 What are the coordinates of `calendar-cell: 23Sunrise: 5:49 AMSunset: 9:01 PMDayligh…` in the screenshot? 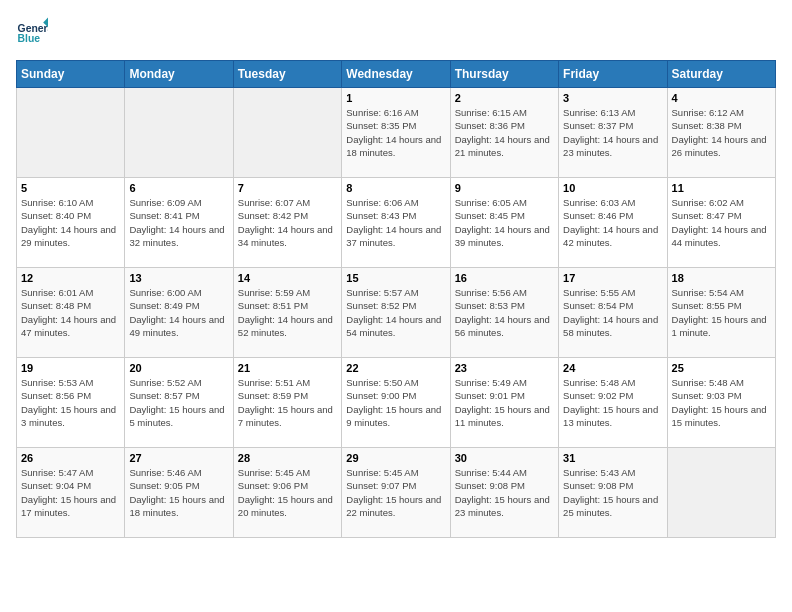 It's located at (504, 403).